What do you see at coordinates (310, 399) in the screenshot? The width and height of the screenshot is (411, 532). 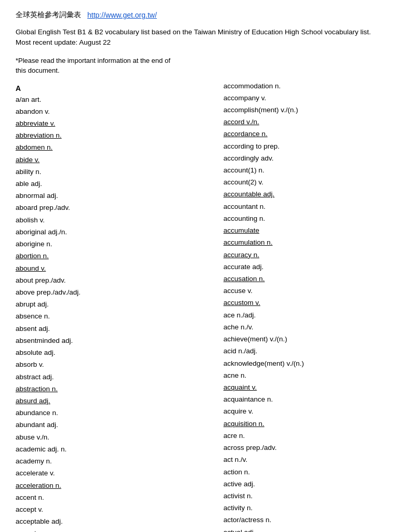 I see `list-item: acquaintance n.` at bounding box center [310, 399].